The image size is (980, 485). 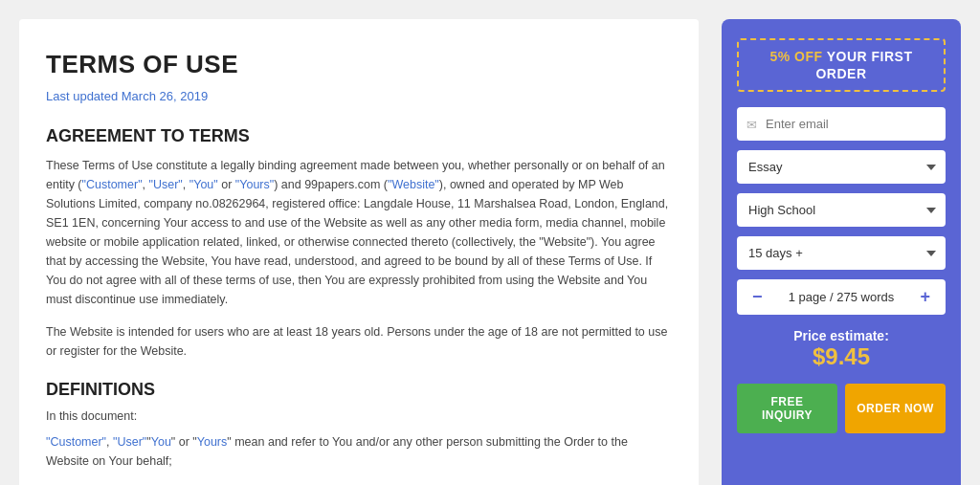 What do you see at coordinates (359, 390) in the screenshot?
I see `definitions-title: DEFINITIONS` at bounding box center [359, 390].